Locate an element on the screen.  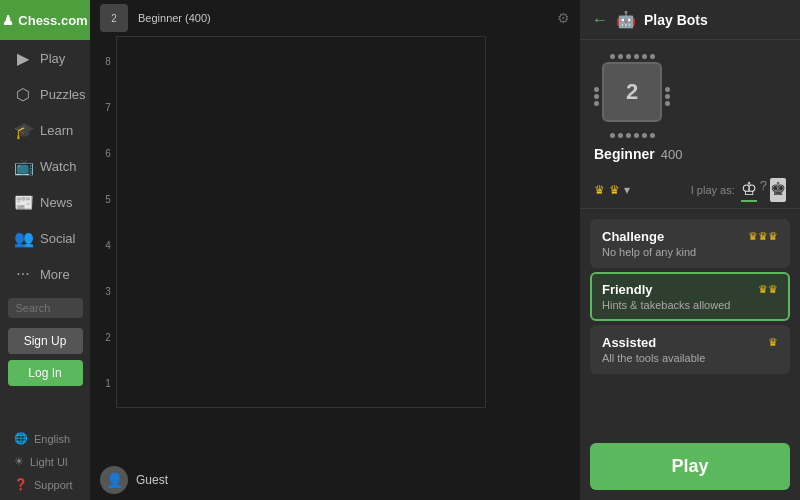
sidebar-item-news: 📰 News is located at coordinates (45, 202).